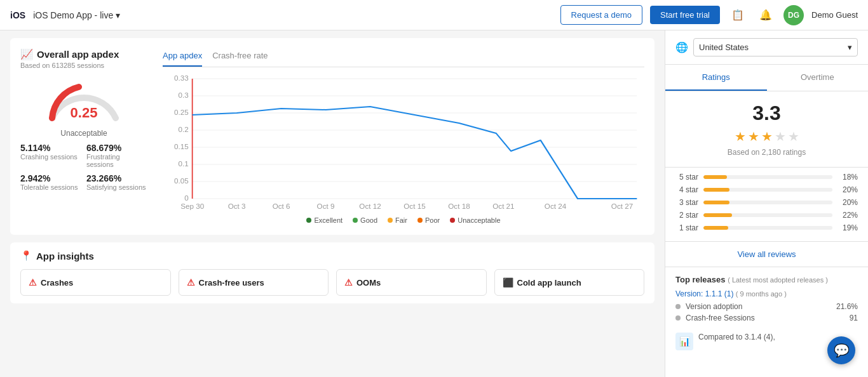 This screenshot has height=377, width=868. Describe the element at coordinates (184, 129) in the screenshot. I see `svg-text: 0.2` at that location.